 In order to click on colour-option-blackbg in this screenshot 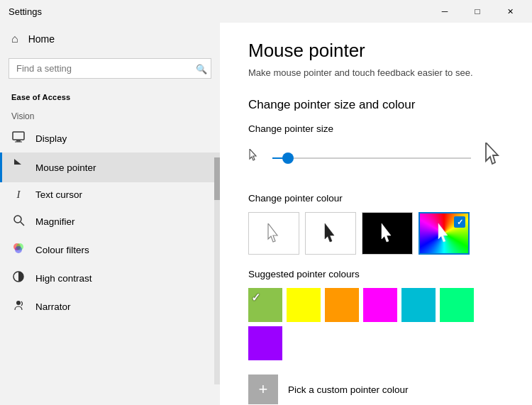, I will do `click(387, 233)`.